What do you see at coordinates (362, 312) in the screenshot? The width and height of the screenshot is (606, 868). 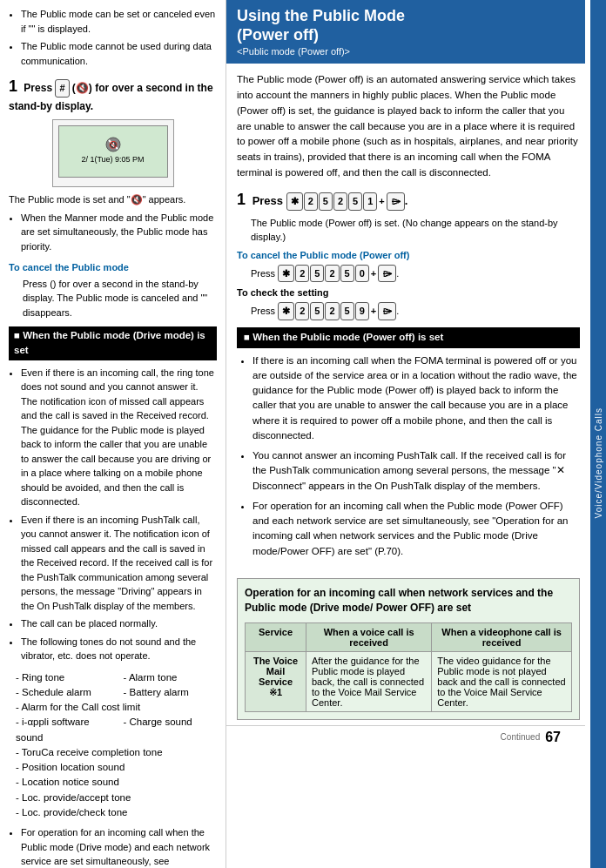 I see `key-9: 9` at bounding box center [362, 312].